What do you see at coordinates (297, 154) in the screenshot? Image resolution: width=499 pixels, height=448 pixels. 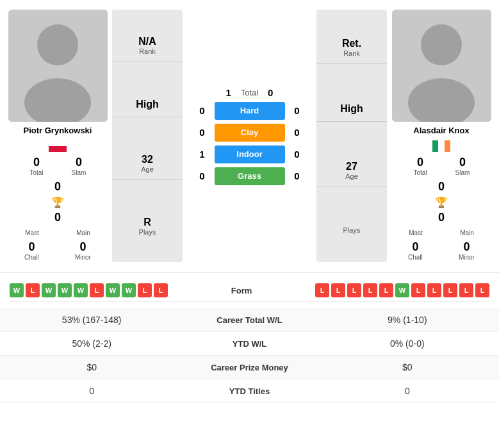 I see `indoor-right: 0` at bounding box center [297, 154].